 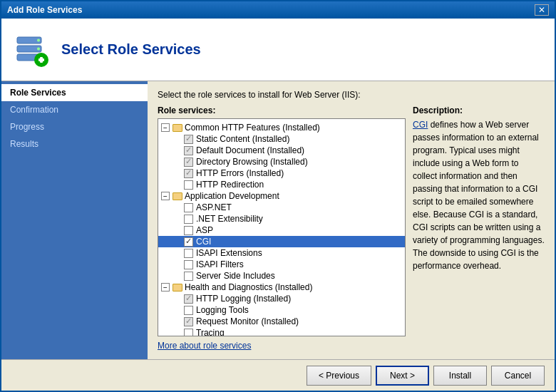 What do you see at coordinates (230, 185) in the screenshot?
I see `tree-item-label: HTTP Redirection` at bounding box center [230, 185].